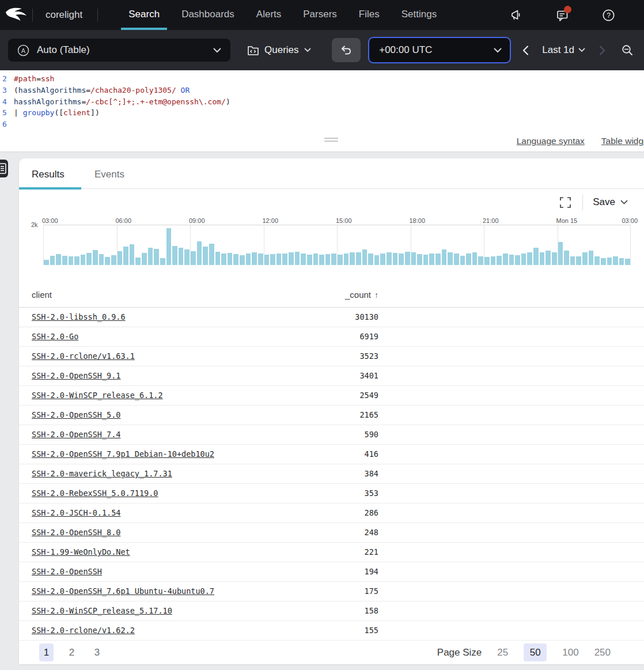 The image size is (644, 670). Describe the element at coordinates (563, 50) in the screenshot. I see `time-range-select: Last 1d` at that location.